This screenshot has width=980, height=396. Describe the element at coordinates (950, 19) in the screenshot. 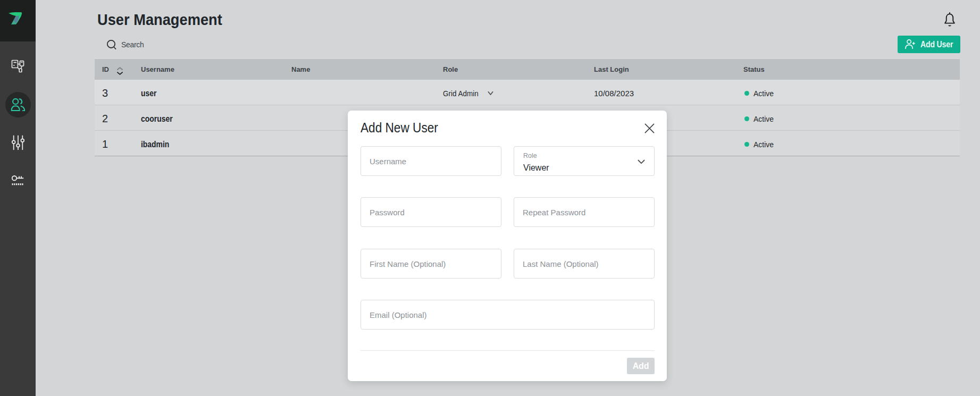

I see `bell-icon` at that location.